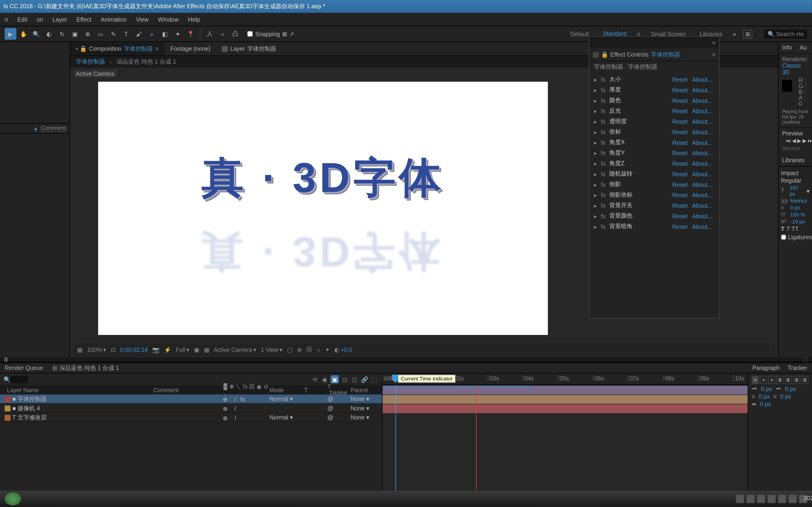  Describe the element at coordinates (794, 141) in the screenshot. I see `prev-frame-icon: ◀` at that location.